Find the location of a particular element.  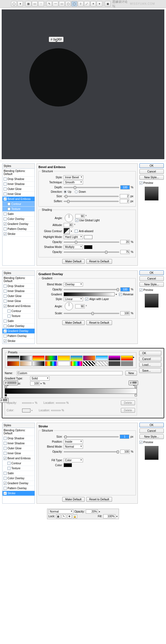

mode-pixels-icon: ▫ is located at coordinates (41, 4).